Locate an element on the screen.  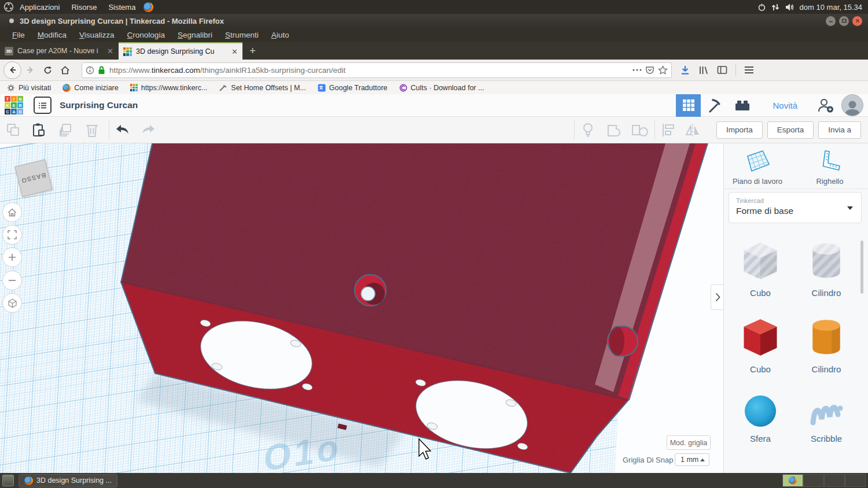
volume-icon is located at coordinates (790, 7).